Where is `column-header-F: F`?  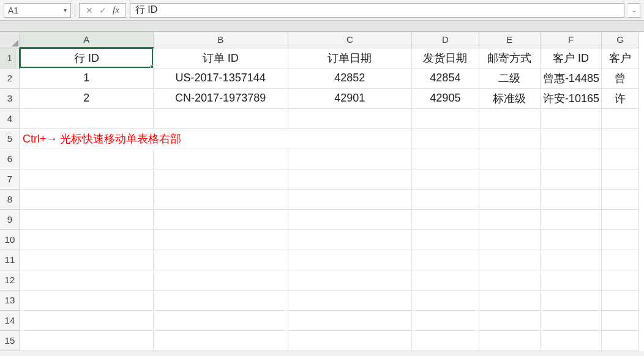
column-header-F: F is located at coordinates (571, 40).